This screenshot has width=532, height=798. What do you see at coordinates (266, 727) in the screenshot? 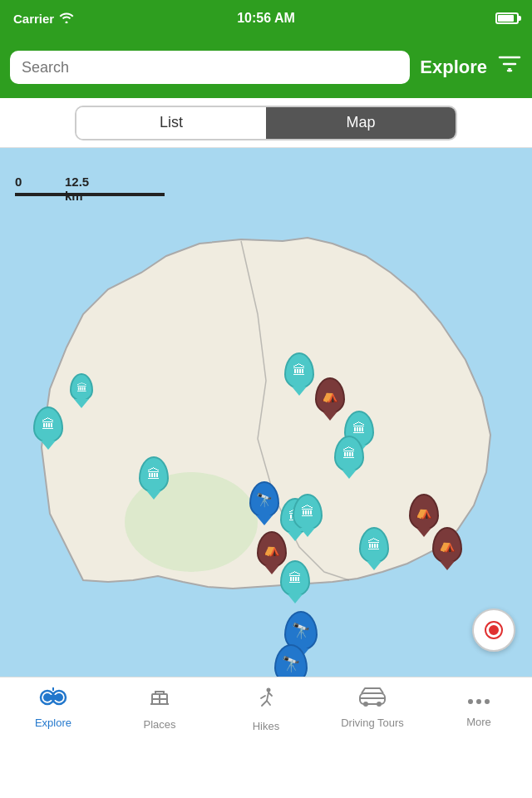
I see `hikes-tab-label: Hikes` at bounding box center [266, 727].